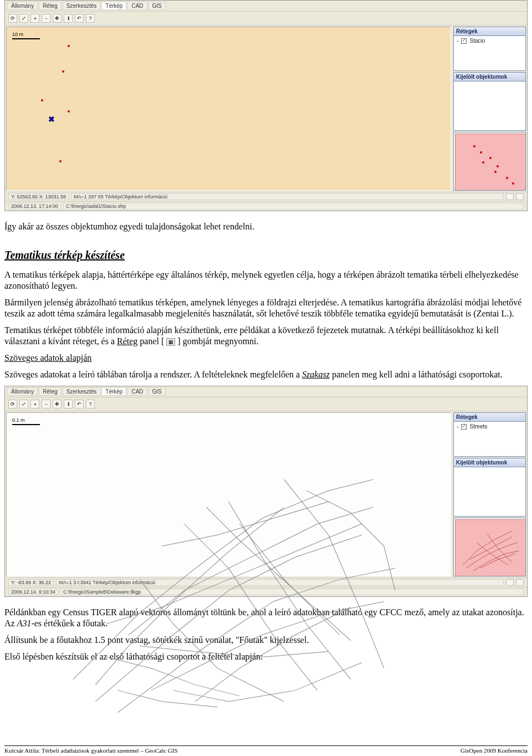 The height and width of the screenshot is (756, 532). Describe the element at coordinates (26, 421) in the screenshot. I see `scale-bar: 0.1 m` at that location.